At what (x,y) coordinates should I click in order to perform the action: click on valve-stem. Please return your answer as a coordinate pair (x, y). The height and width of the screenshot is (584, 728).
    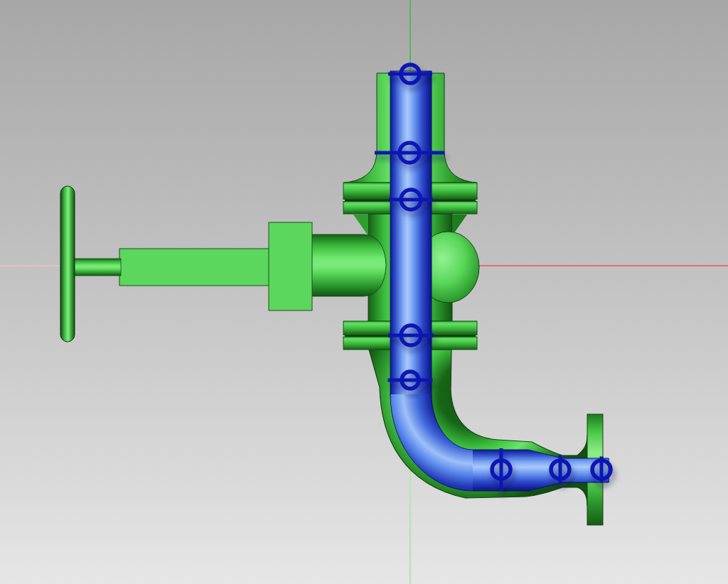
    Looking at the image, I should click on (96, 267).